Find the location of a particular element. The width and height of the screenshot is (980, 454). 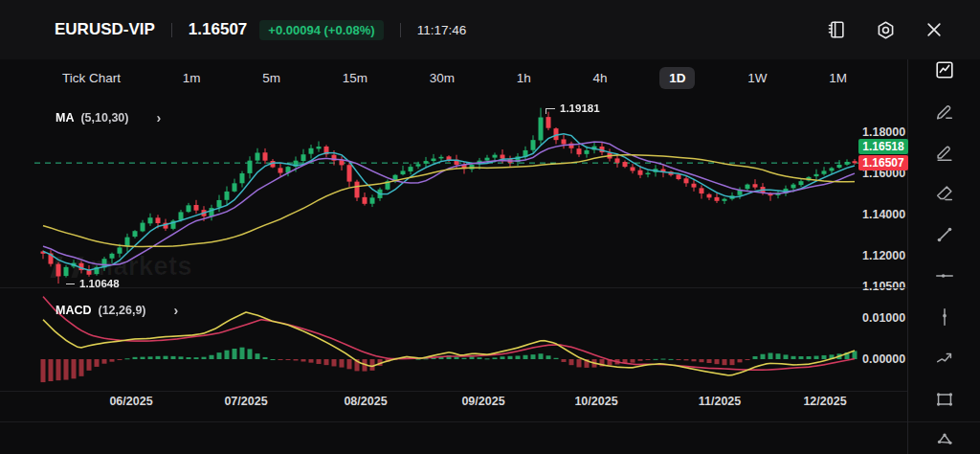

symbol-title: EURUSD-VIP is located at coordinates (105, 30).